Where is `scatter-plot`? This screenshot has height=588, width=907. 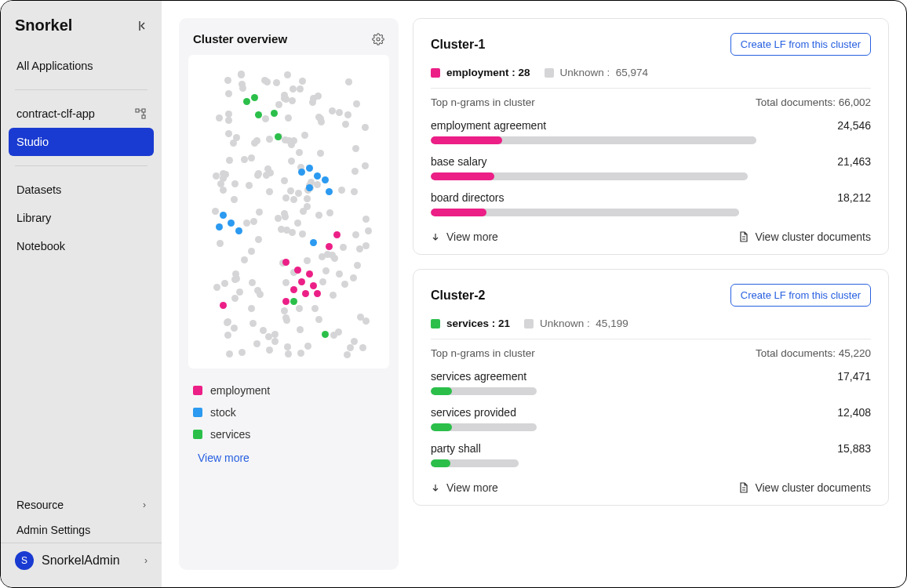
scatter-plot is located at coordinates (289, 212).